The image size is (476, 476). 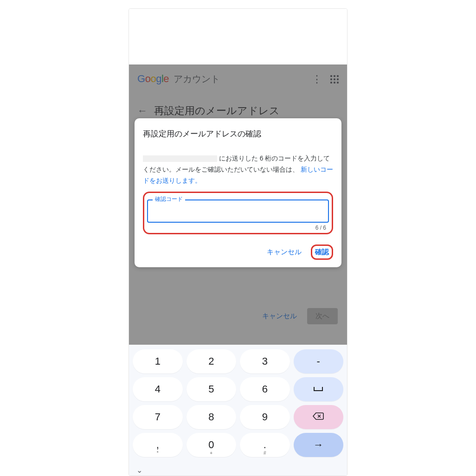 What do you see at coordinates (238, 410) in the screenshot?
I see `numeric-keyboard: 123-456789,*0+.#→ ⌄` at bounding box center [238, 410].